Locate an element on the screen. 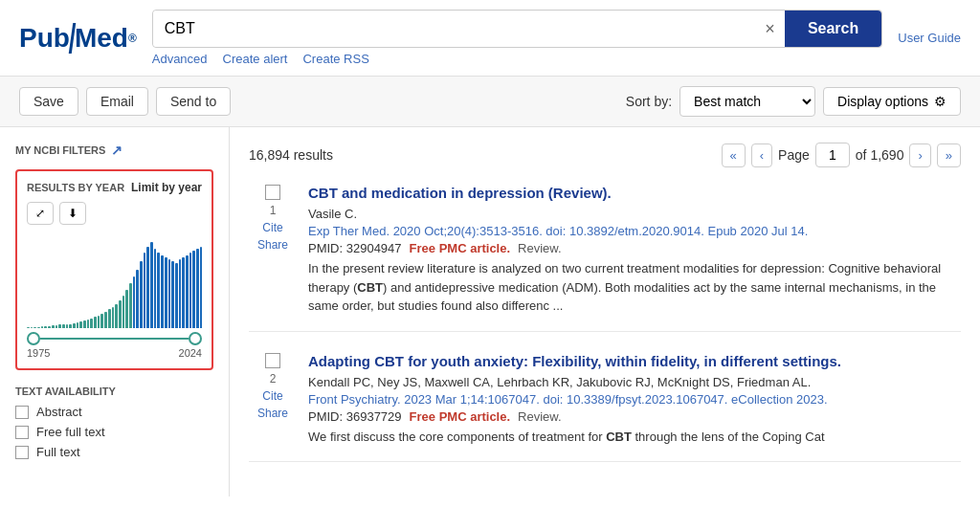  cite-link-2: Cite is located at coordinates (272, 396).